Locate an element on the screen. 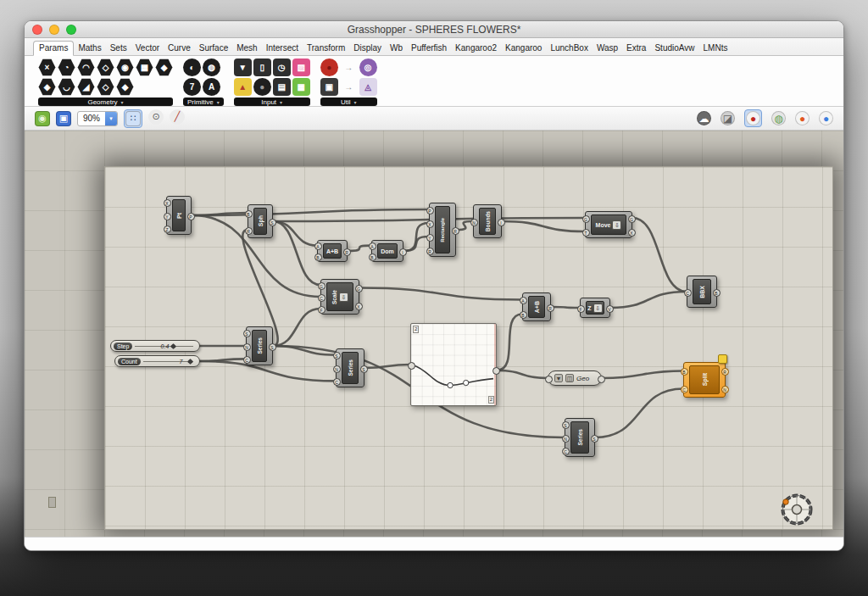 The height and width of the screenshot is (596, 868). menu-tab-kangaroo: Kangaroo is located at coordinates (524, 47).